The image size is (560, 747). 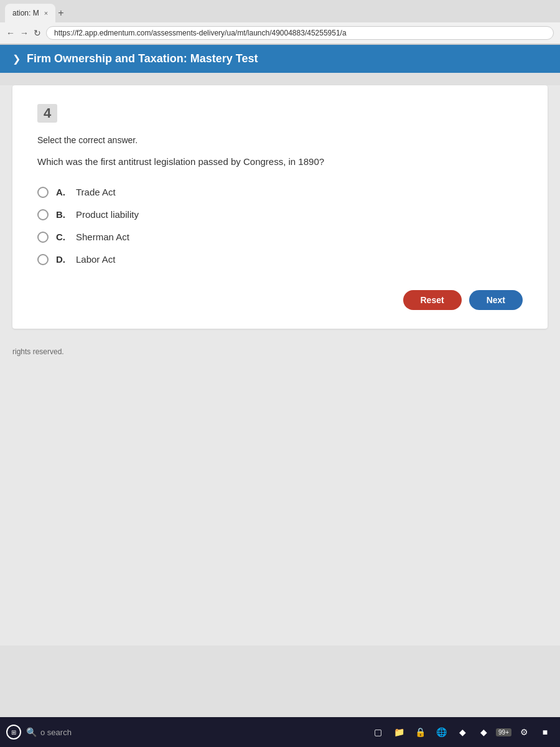 I want to click on option-b: B. Product liability, so click(x=280, y=215).